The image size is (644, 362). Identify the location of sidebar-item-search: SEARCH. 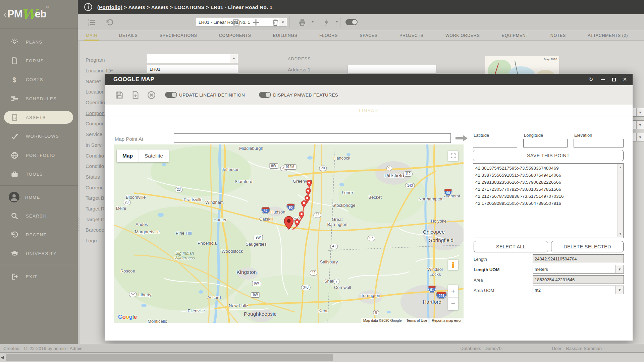
(39, 216).